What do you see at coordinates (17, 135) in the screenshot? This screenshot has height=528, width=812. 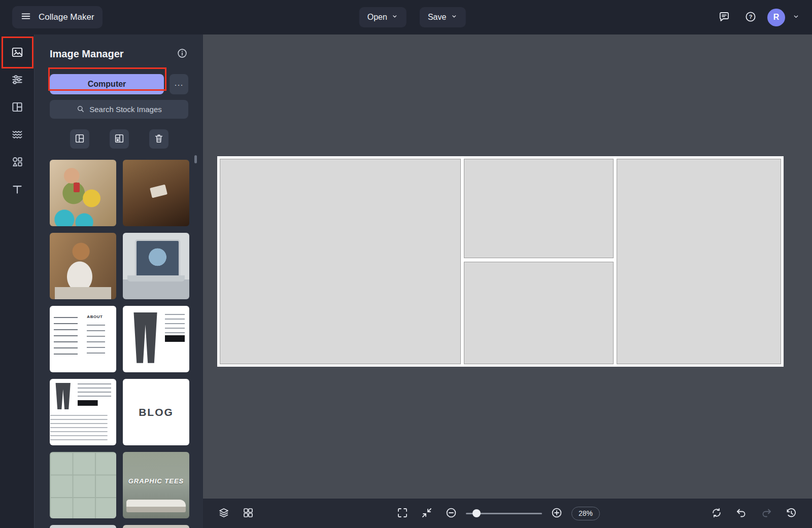 I see `patterns-icon` at bounding box center [17, 135].